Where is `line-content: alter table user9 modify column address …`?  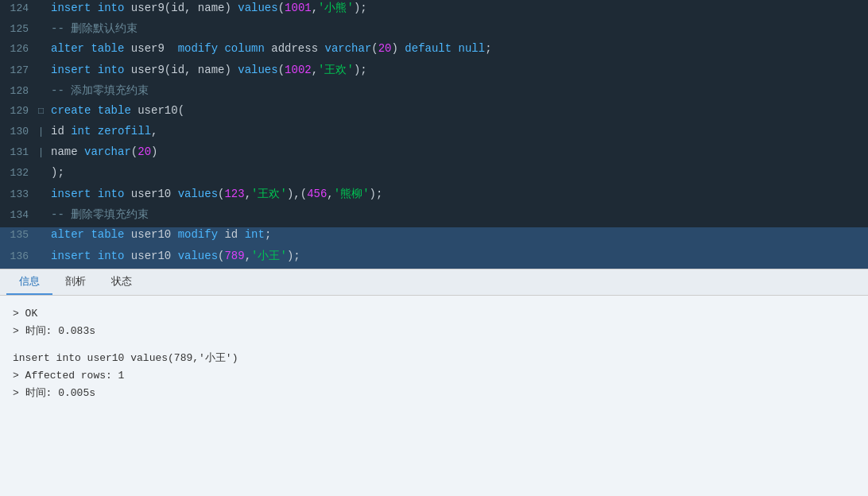
line-content: alter table user9 modify column address … is located at coordinates (459, 48).